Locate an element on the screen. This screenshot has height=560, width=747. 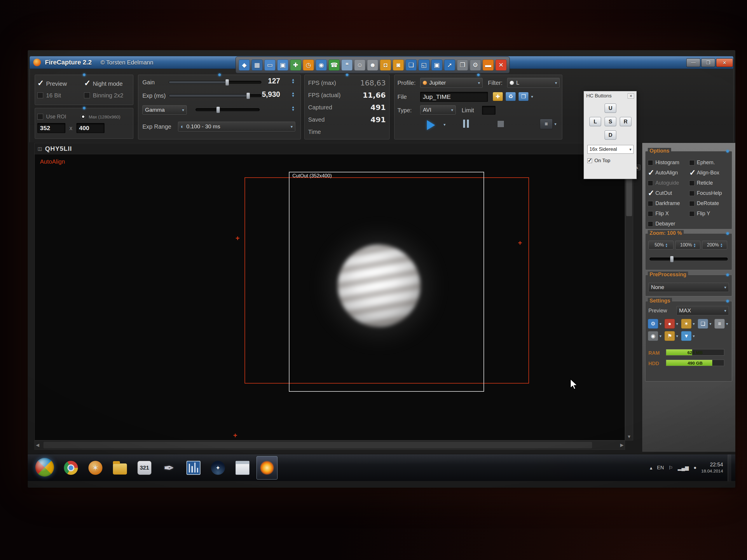
camera-settings-icon: ◉ is located at coordinates (653, 336).